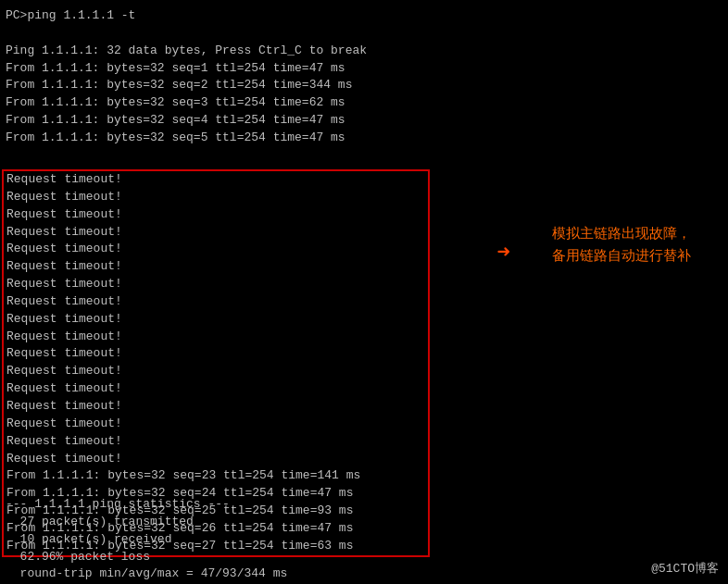  I want to click on stats-loss: 62.96% packet loss, so click(146, 557).